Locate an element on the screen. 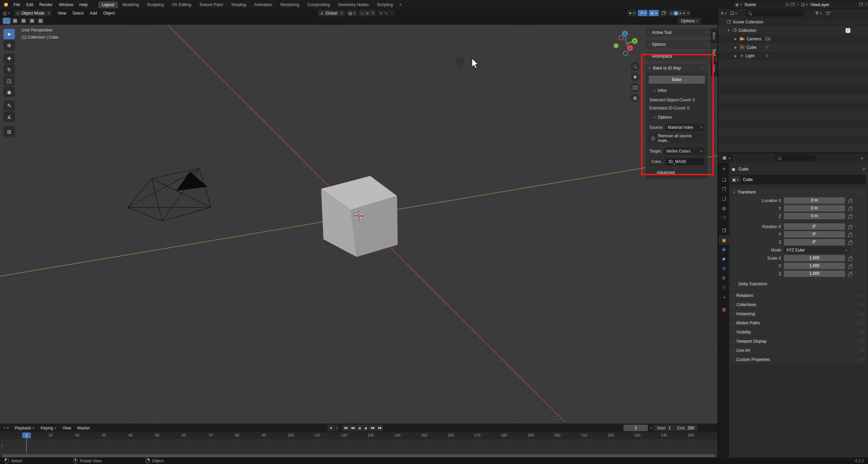 This screenshot has width=868, height=464. new-scene-icon: ❐ is located at coordinates (793, 5).